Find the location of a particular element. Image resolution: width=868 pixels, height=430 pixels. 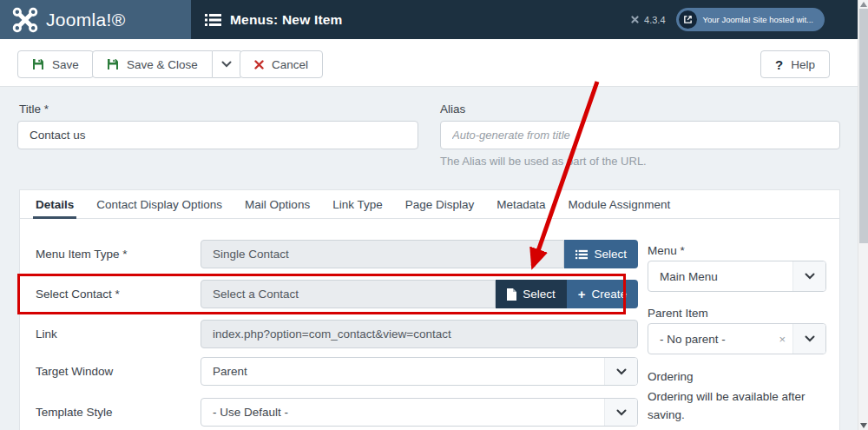

menu-item-type-select-button: Select is located at coordinates (601, 254).